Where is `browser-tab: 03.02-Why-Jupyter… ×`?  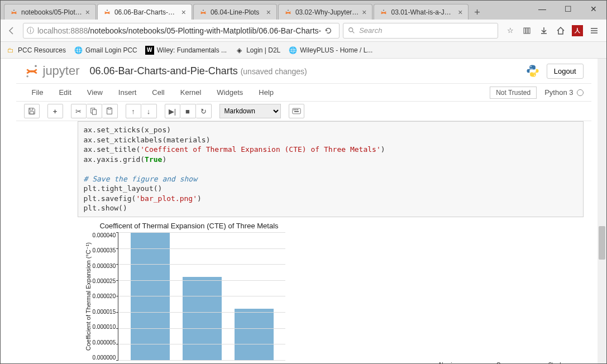
browser-tab: 03.02-Why-Jupyter… × is located at coordinates (326, 12).